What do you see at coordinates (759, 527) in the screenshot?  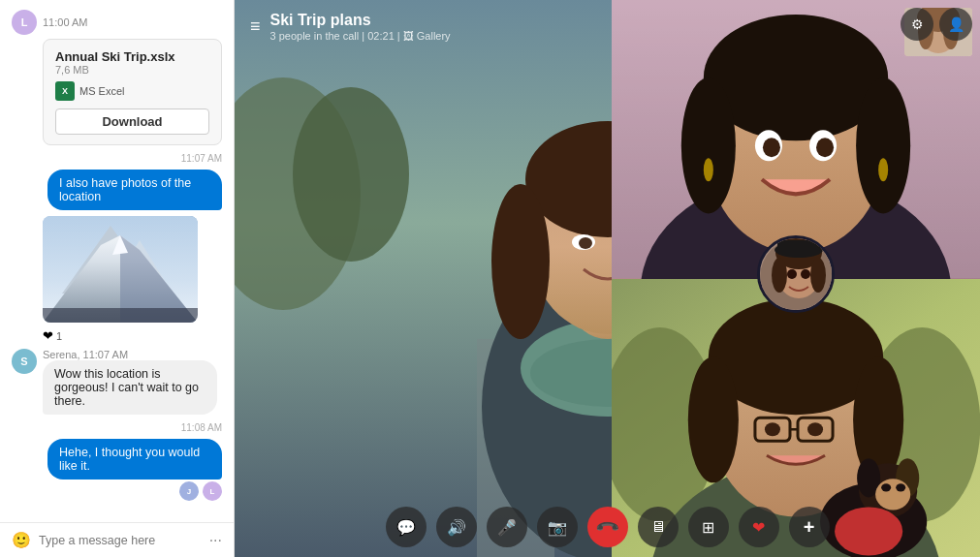 I see `react-button: ❤` at bounding box center [759, 527].